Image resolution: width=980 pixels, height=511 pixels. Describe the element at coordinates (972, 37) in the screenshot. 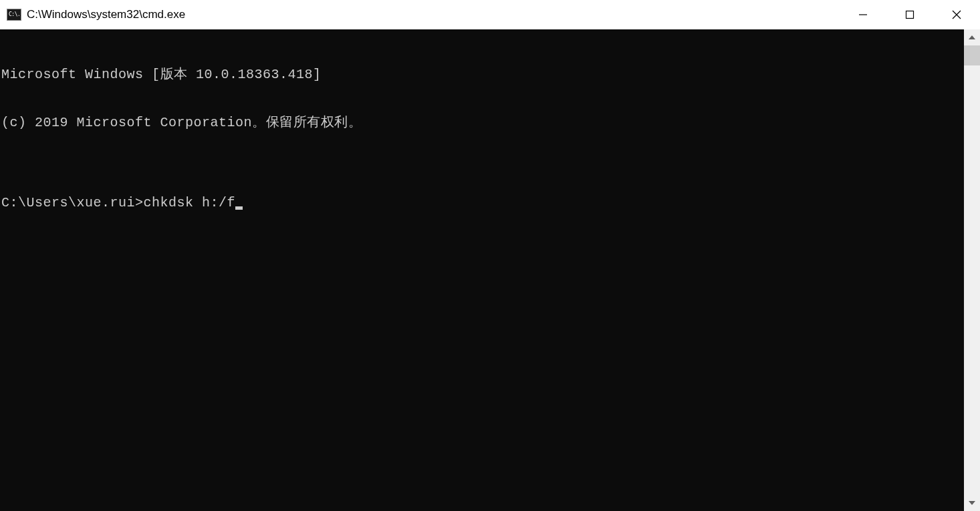

I see `chevron-up-icon` at that location.